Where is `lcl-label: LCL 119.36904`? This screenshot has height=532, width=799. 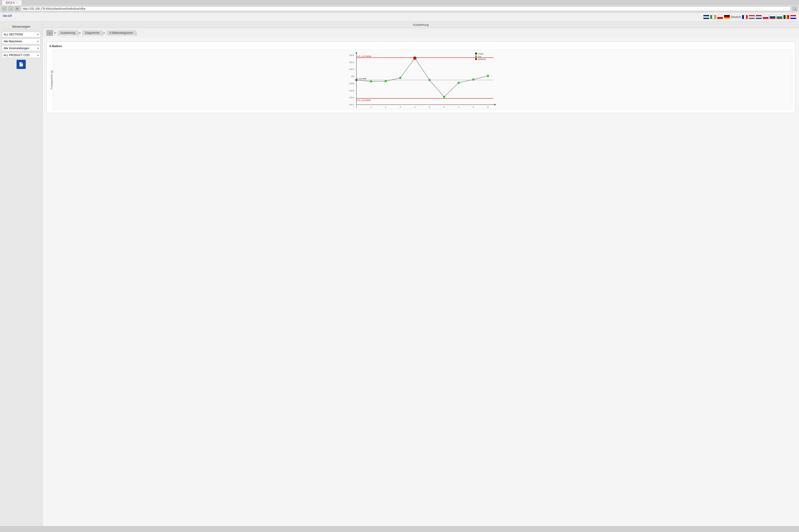
lcl-label: LCL 119.36904 is located at coordinates (364, 100).